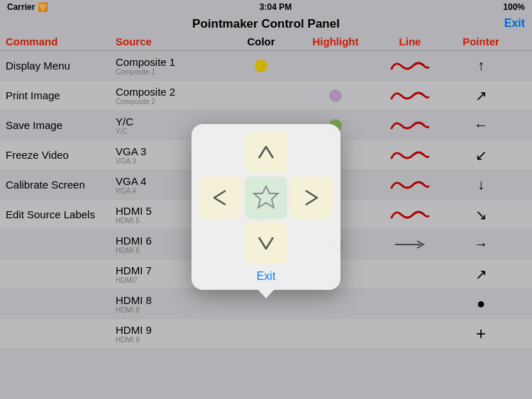 Image resolution: width=532 pixels, height=399 pixels. Describe the element at coordinates (220, 243) in the screenshot. I see `popup-cell-bottomleft` at that location.